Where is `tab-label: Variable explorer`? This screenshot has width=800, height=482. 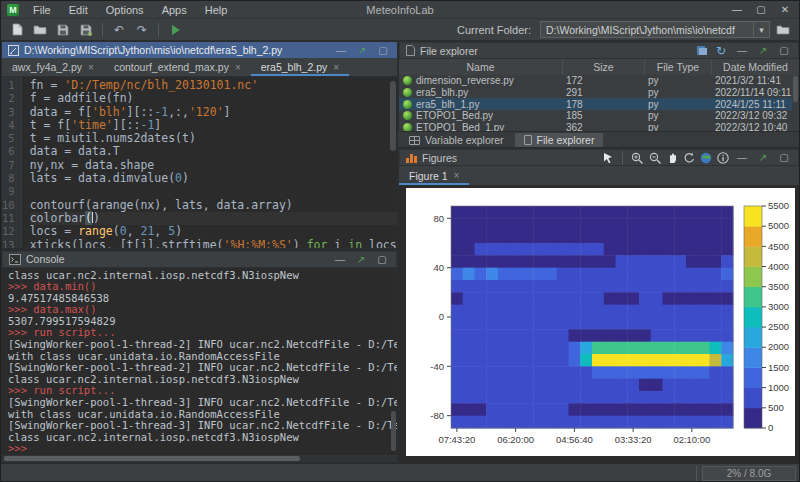 tab-label: Variable explorer is located at coordinates (464, 140).